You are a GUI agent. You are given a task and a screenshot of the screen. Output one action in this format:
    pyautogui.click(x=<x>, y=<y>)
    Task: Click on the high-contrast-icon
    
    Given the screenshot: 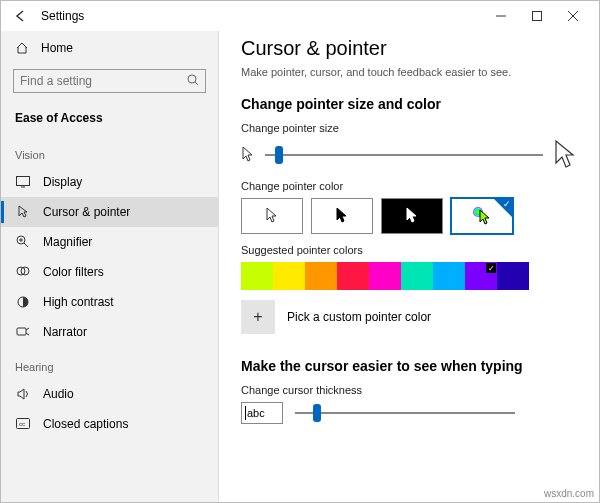 What is the action you would take?
    pyautogui.click(x=23, y=302)
    